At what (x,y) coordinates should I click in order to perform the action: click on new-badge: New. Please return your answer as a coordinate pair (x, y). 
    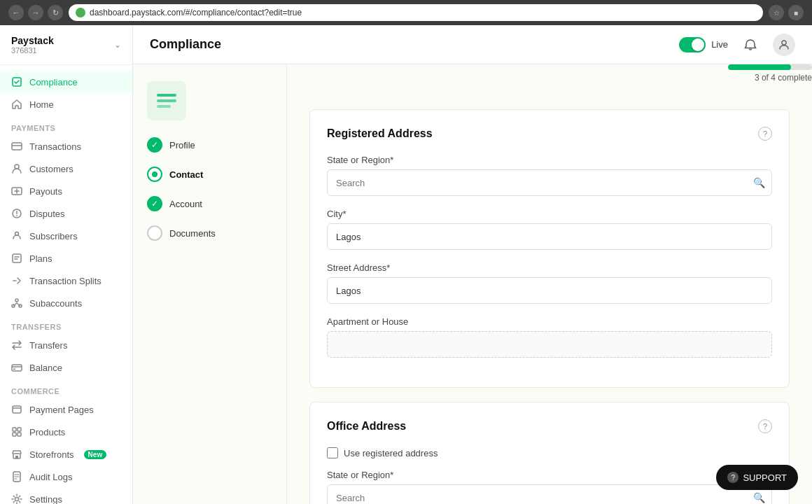
    Looking at the image, I should click on (95, 455).